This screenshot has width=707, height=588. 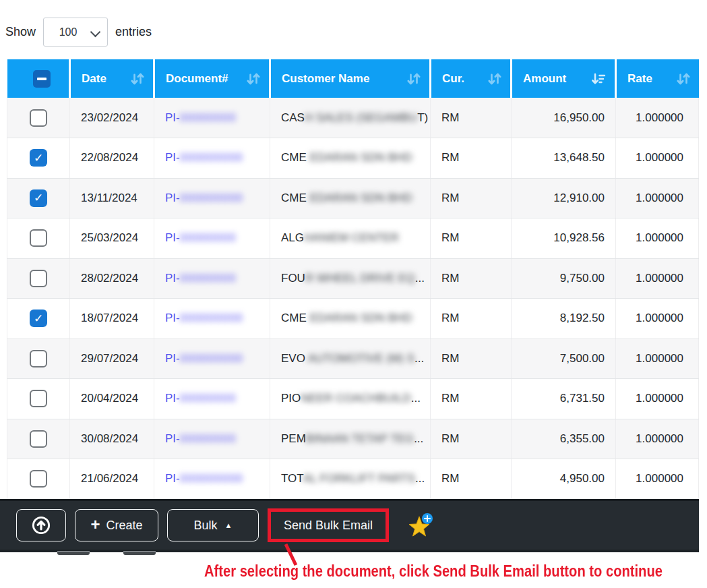 What do you see at coordinates (328, 525) in the screenshot?
I see `send-bulk-email-button: Send Bulk Email` at bounding box center [328, 525].